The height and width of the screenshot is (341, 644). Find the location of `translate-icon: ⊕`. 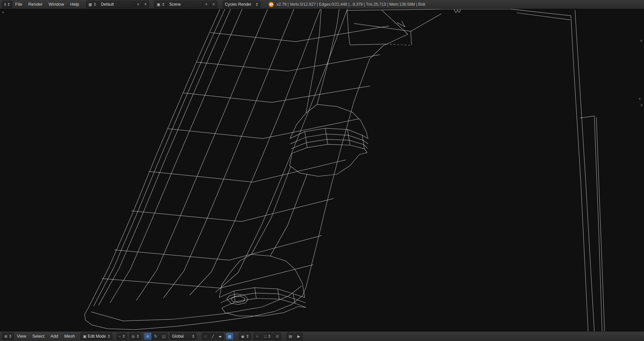

translate-icon: ⊕ is located at coordinates (148, 337).